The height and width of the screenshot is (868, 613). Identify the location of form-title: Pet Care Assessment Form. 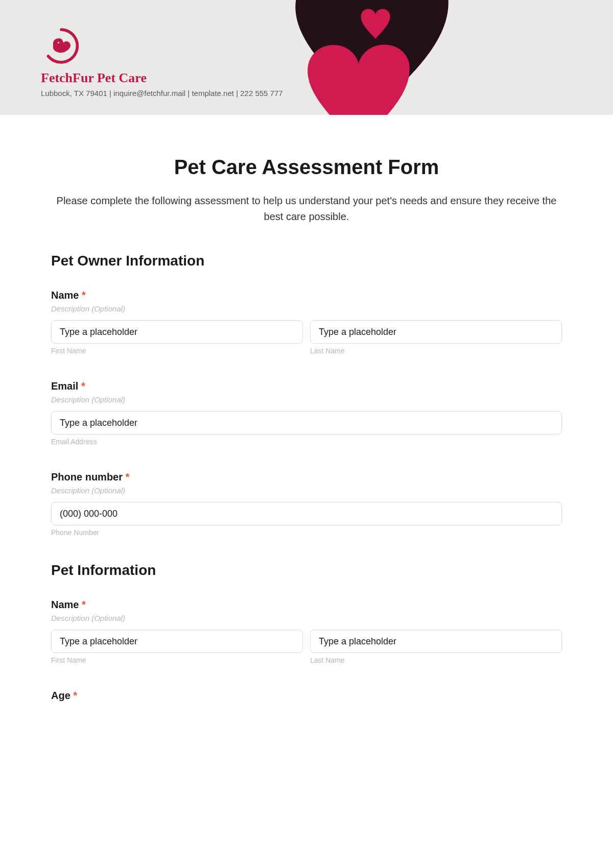
(306, 167).